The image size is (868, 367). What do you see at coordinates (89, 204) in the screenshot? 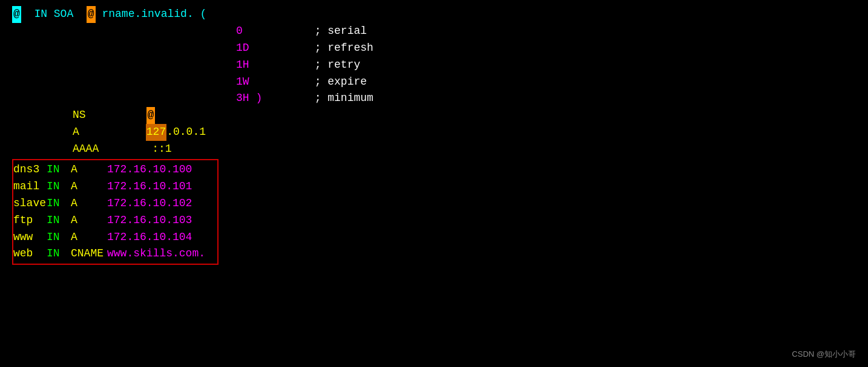
I see `type-slave: A` at bounding box center [89, 204].